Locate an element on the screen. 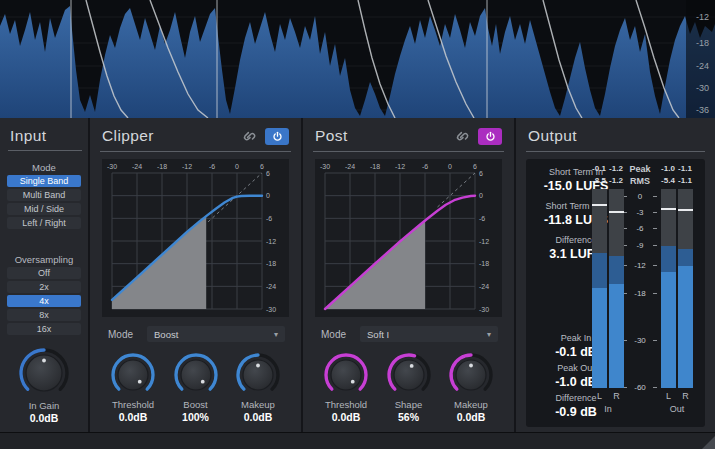 The height and width of the screenshot is (449, 715). mode-option-multi-band: Multi Band is located at coordinates (44, 195).